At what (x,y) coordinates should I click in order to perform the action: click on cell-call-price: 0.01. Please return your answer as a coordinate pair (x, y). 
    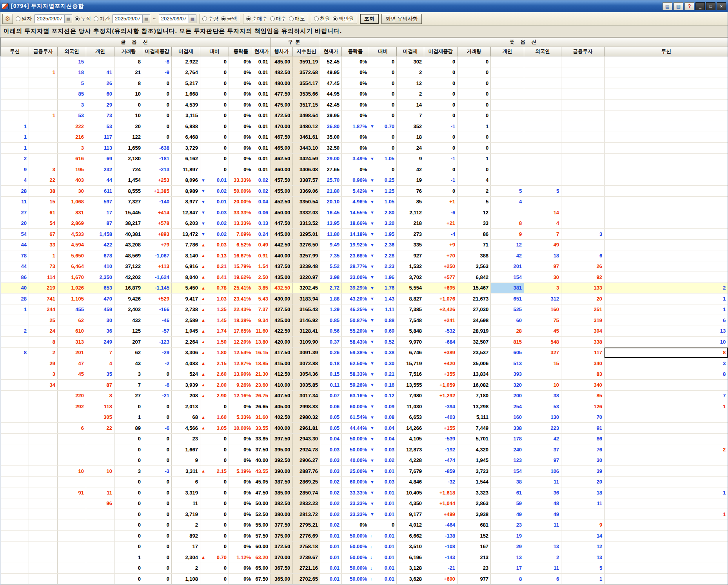
    Looking at the image, I should click on (262, 62).